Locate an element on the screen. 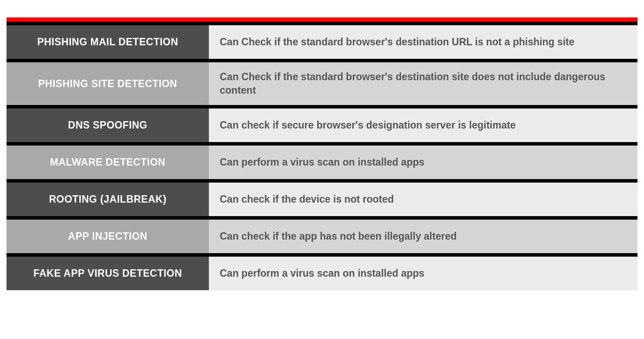 The image size is (644, 339). feature-label: PHISHING MAIL DETECTION is located at coordinates (108, 42).